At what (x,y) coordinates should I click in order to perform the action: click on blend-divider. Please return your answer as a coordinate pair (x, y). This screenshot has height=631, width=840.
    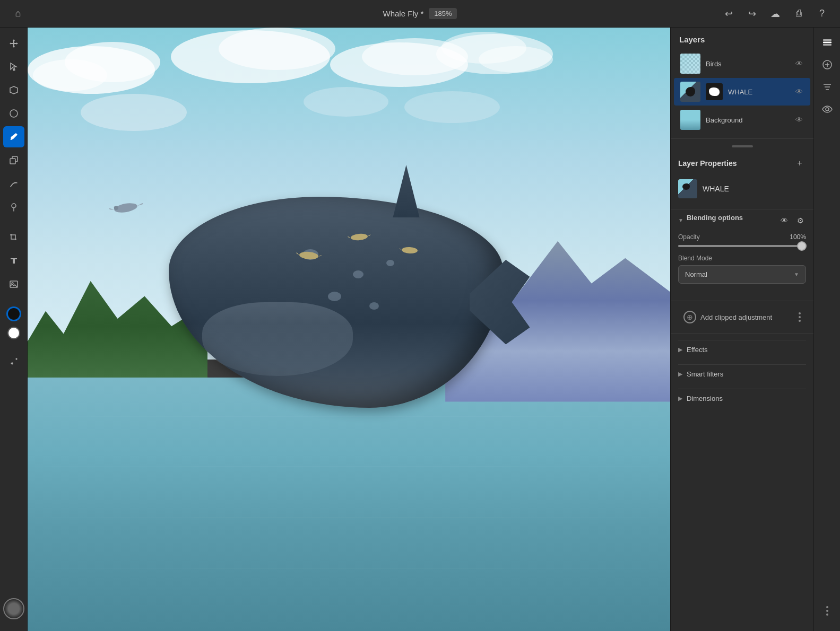
    Looking at the image, I should click on (742, 209).